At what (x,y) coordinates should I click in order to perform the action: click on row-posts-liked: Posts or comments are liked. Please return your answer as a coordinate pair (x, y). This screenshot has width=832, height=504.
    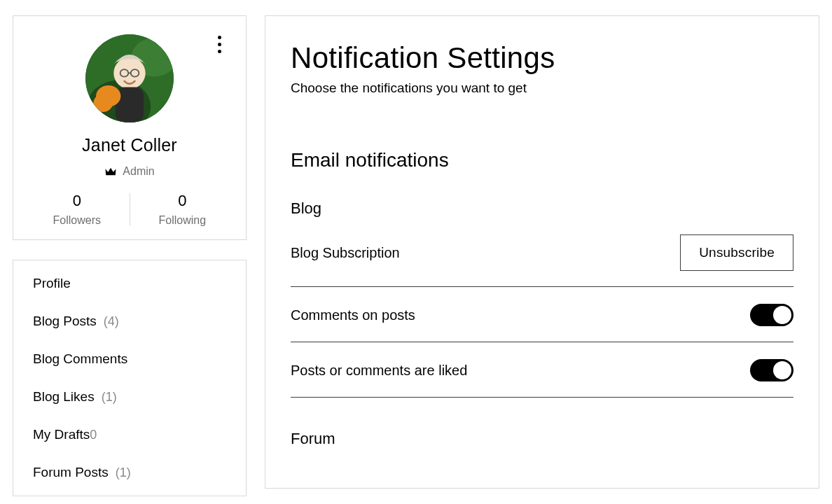
    Looking at the image, I should click on (542, 370).